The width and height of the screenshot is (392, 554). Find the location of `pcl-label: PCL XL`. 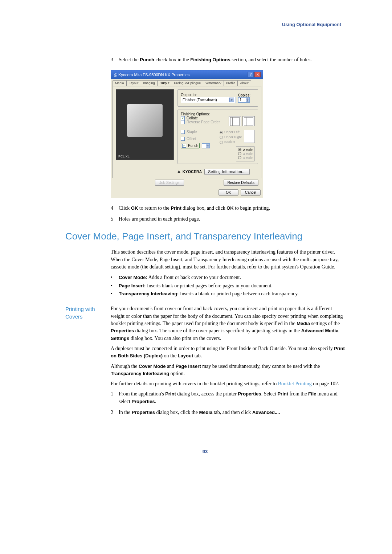

pcl-label: PCL XL is located at coordinates (124, 156).